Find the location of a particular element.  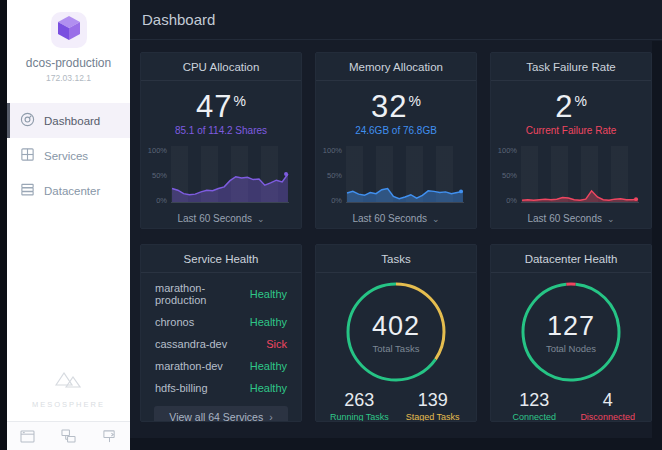

cluster-ip: 172.03.12.1 is located at coordinates (68, 78).